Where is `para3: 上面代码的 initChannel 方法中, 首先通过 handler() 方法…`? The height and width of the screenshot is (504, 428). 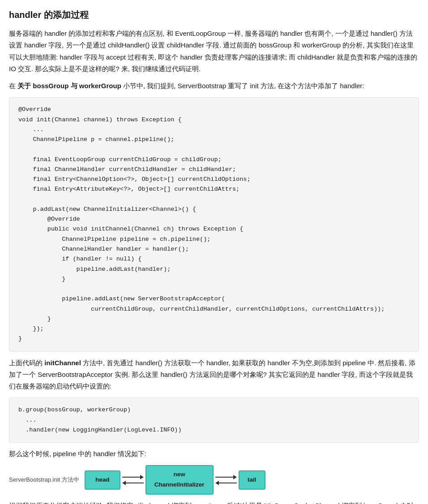 para3: 上面代码的 initChannel 方法中, 首先通过 handler() 方法… is located at coordinates (214, 375).